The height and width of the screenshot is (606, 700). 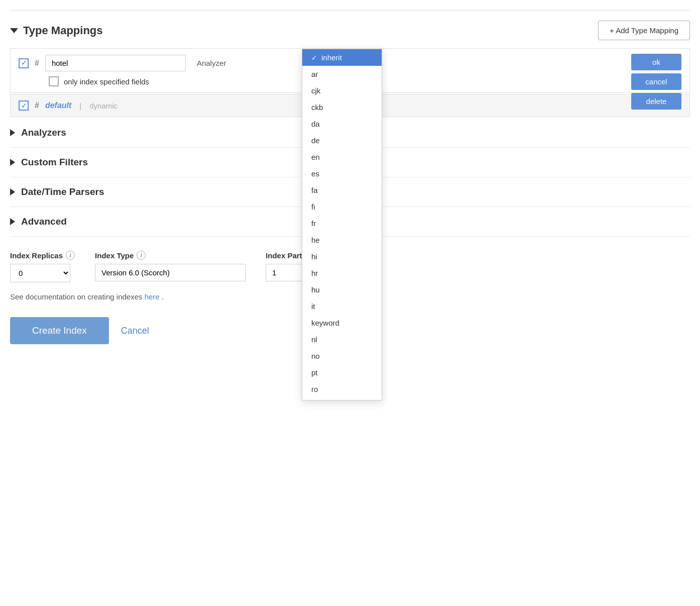 What do you see at coordinates (342, 108) in the screenshot?
I see `dropdown-item-ckb: ckb` at bounding box center [342, 108].